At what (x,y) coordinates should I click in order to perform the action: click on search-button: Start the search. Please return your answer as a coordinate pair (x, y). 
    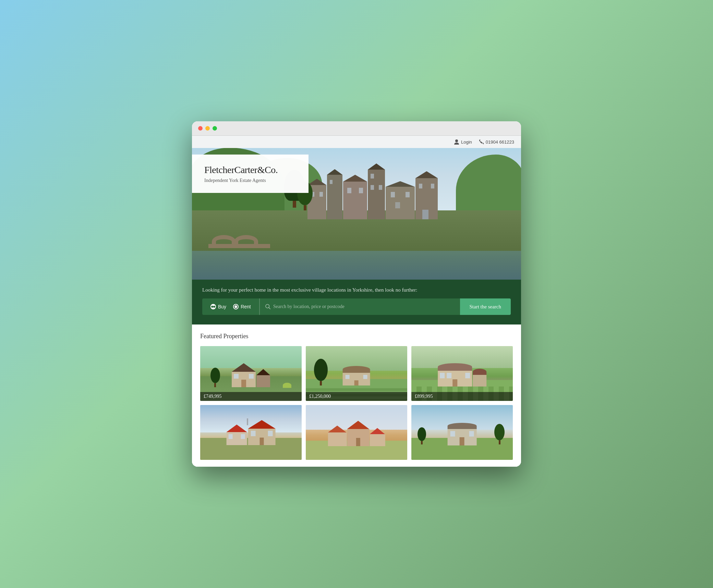
    Looking at the image, I should click on (485, 307).